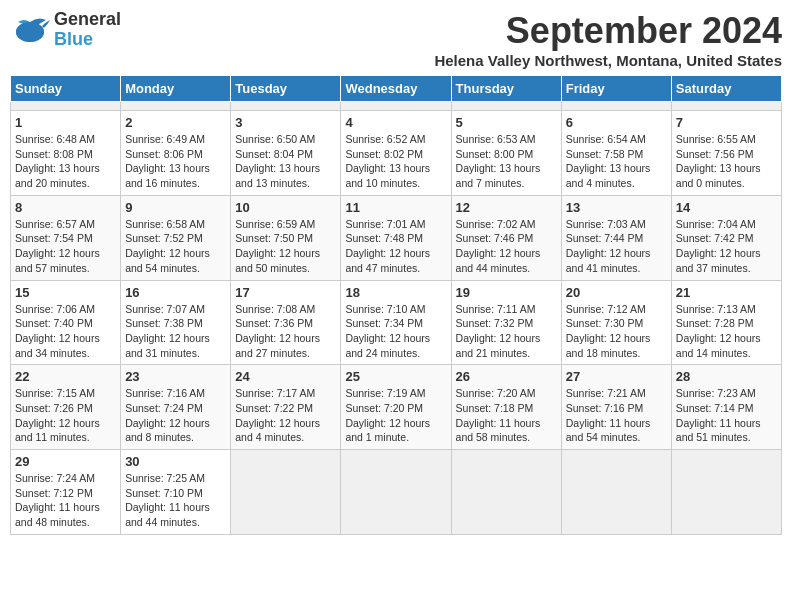 This screenshot has width=792, height=612. Describe the element at coordinates (726, 408) in the screenshot. I see `calendar-cell: 28 Sunrise: 7:23 AM Sunset: 7:14 PM Dayl…` at that location.